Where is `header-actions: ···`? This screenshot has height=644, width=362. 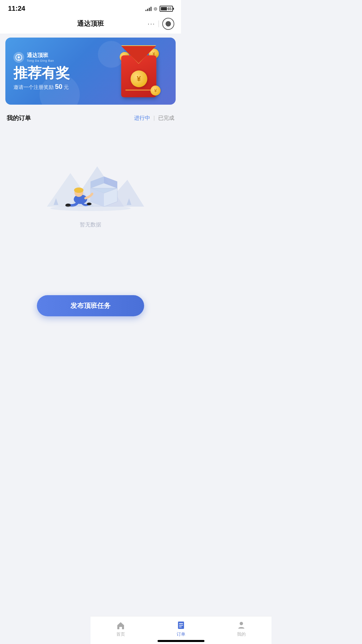
header-actions: ··· is located at coordinates (161, 24).